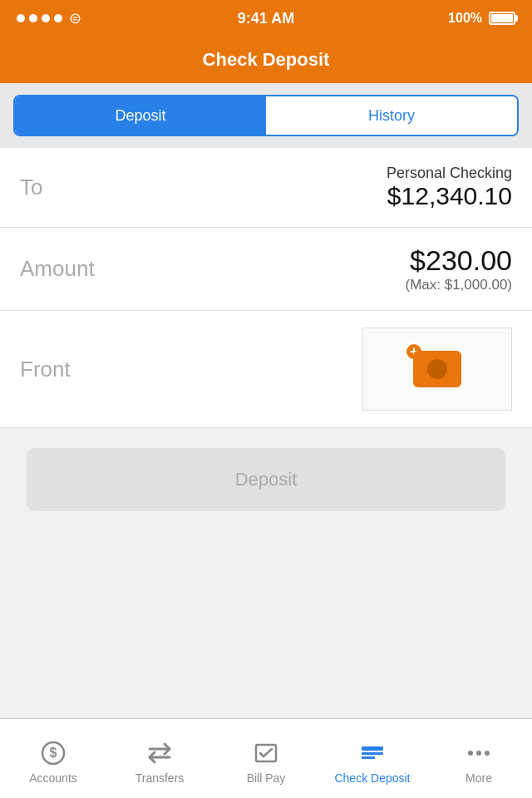  What do you see at coordinates (466, 18) in the screenshot?
I see `battery-percent: 100%` at bounding box center [466, 18].